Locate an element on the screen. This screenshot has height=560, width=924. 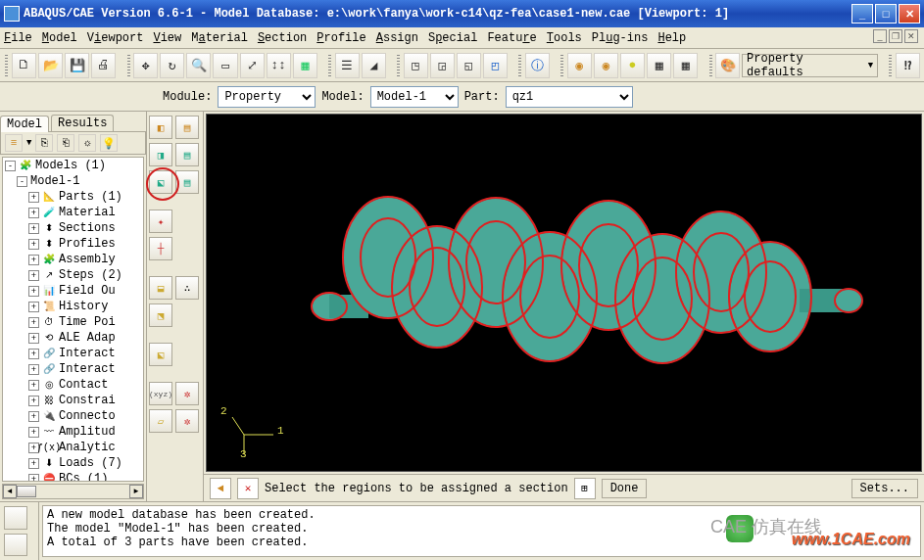
tree-item: Amplitud is located at coordinates (87, 432).